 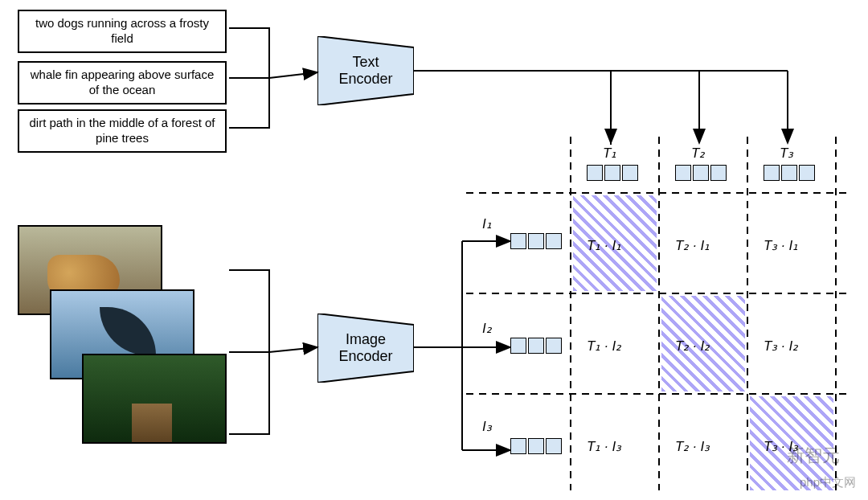 I want to click on col-label-t2: T₂, so click(x=698, y=153).